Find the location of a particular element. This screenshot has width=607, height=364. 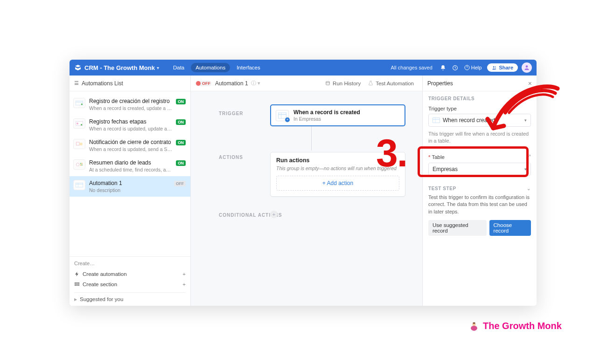

app-header: CRM - The Growth Monk ▾ Data Automations… is located at coordinates (303, 68).